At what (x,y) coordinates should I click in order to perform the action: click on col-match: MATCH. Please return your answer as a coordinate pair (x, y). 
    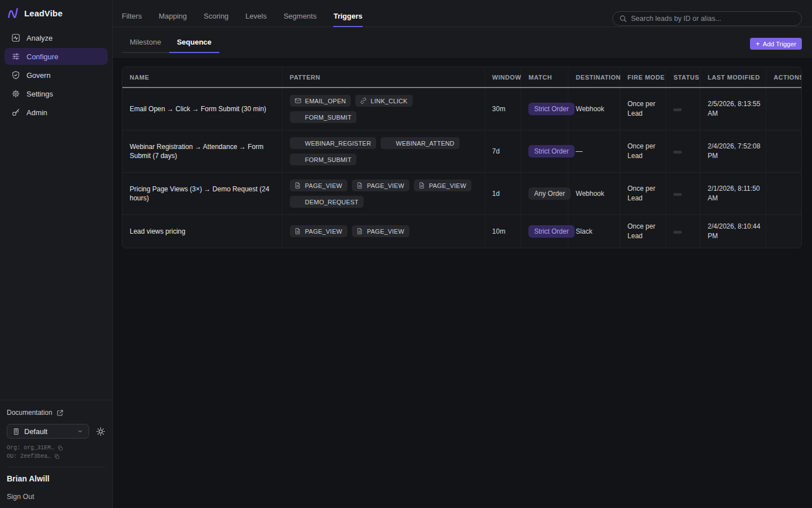
    Looking at the image, I should click on (545, 77).